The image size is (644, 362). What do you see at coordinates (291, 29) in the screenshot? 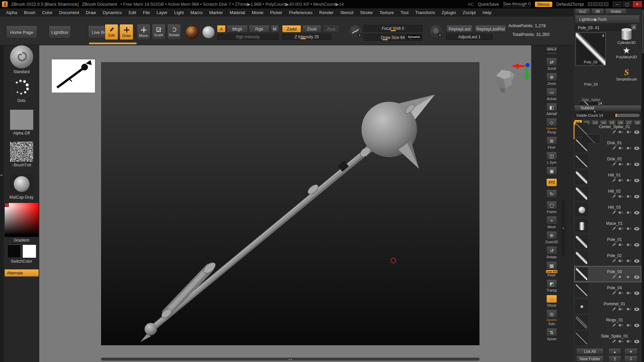
I see `zadd-button: Zadd` at bounding box center [291, 29].